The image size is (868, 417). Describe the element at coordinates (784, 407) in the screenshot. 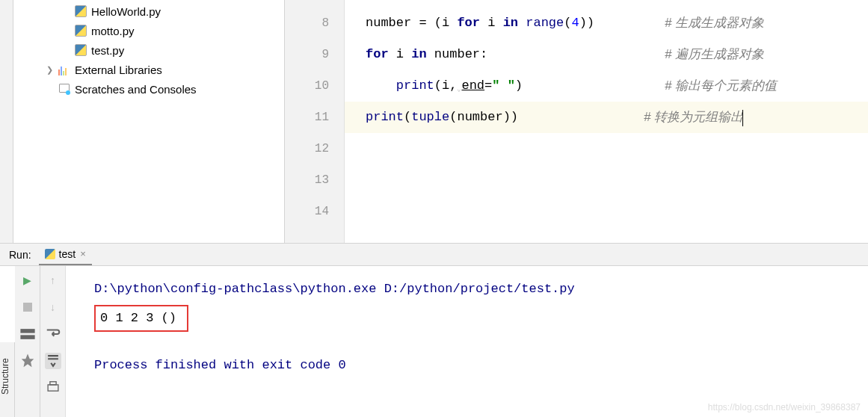

I see `watermark: https://blog.csdn.net/weixin_39868387` at that location.